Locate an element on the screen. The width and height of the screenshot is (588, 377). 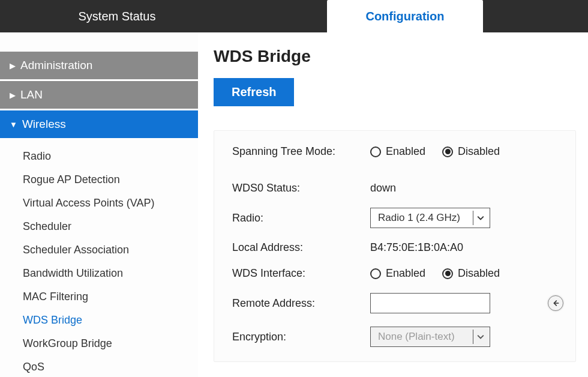
sidebar-group-lan: ▶ LAN is located at coordinates (99, 96).